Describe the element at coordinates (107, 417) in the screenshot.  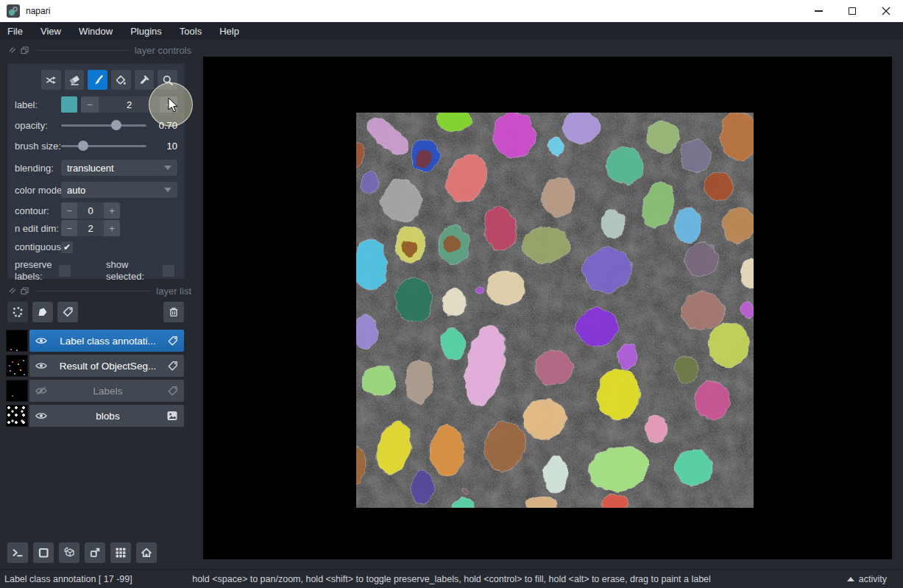
I see `layer-name: blobs` at that location.